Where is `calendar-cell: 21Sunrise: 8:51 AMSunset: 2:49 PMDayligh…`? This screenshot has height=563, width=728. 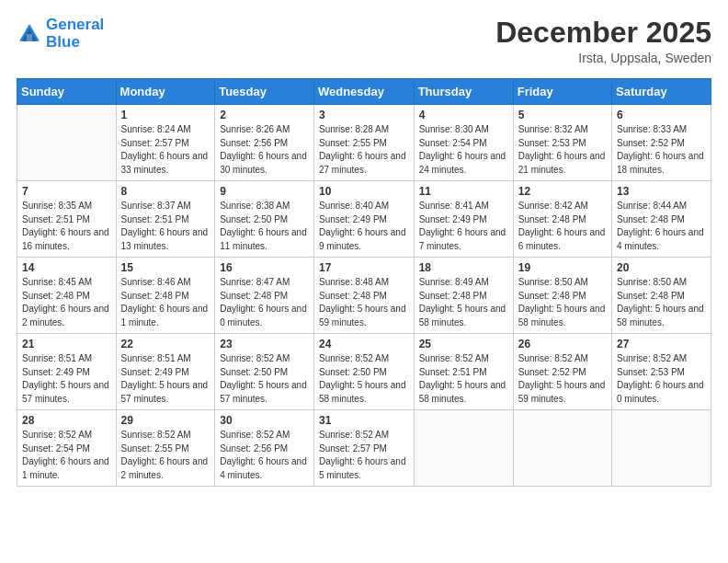
calendar-cell: 21Sunrise: 8:51 AMSunset: 2:49 PMDayligh… is located at coordinates (67, 372).